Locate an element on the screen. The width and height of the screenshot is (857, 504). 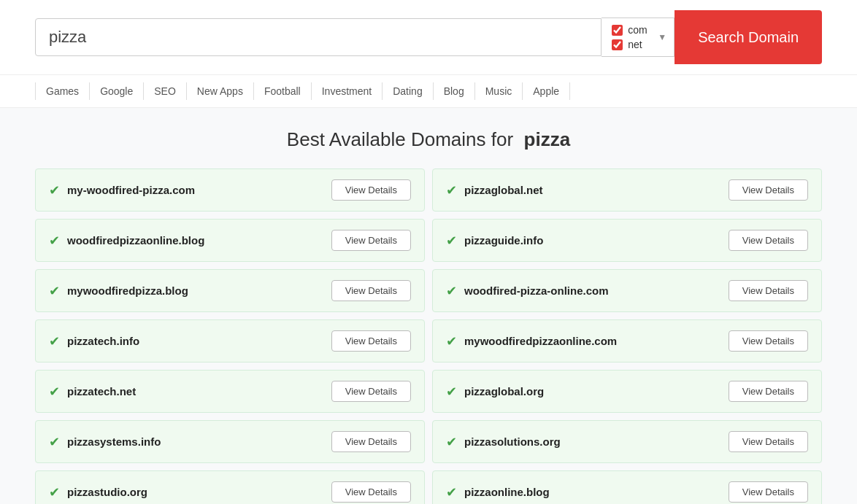
domain-card: ✔pizzasystems.infoView Details is located at coordinates (230, 442).